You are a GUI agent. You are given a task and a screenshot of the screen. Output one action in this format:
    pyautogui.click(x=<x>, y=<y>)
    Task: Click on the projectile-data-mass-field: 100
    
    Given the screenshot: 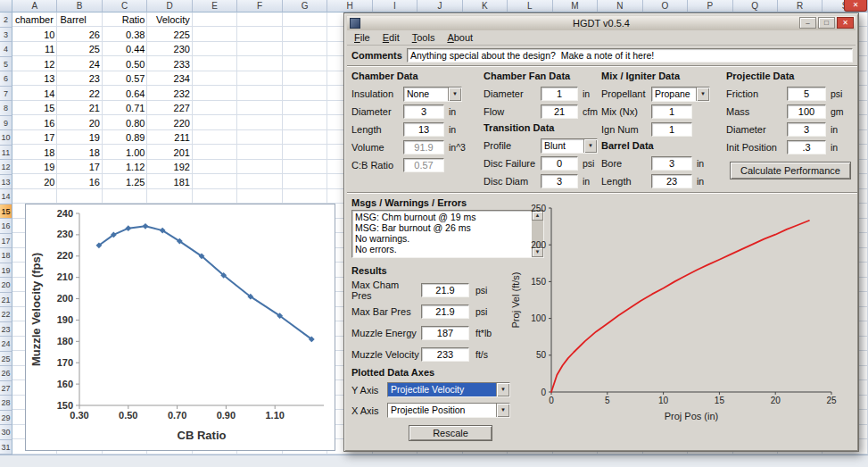 What is the action you would take?
    pyautogui.click(x=806, y=112)
    